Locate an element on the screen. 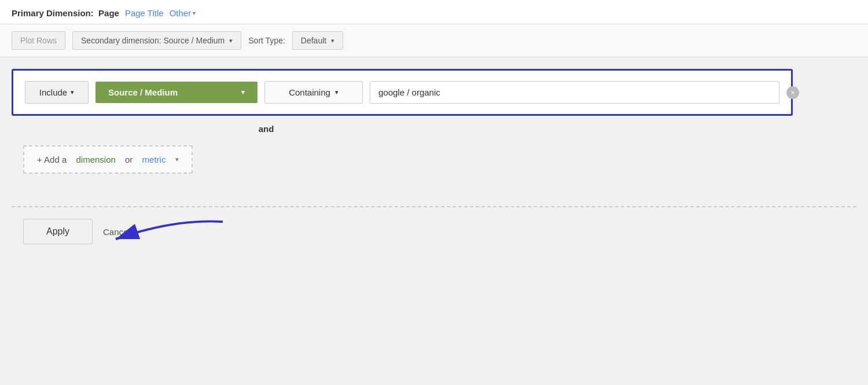 This screenshot has width=868, height=385. filter-value-input is located at coordinates (575, 93).